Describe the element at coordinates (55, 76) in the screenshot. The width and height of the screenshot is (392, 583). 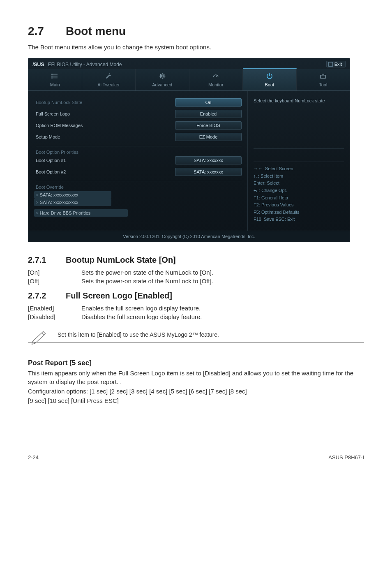
I see `list-icon` at that location.